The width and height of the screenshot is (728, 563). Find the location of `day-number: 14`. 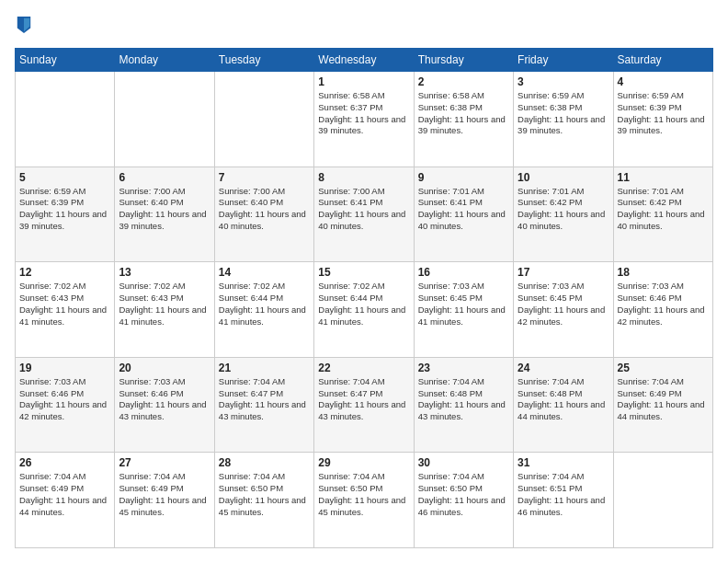

day-number: 14 is located at coordinates (265, 272).